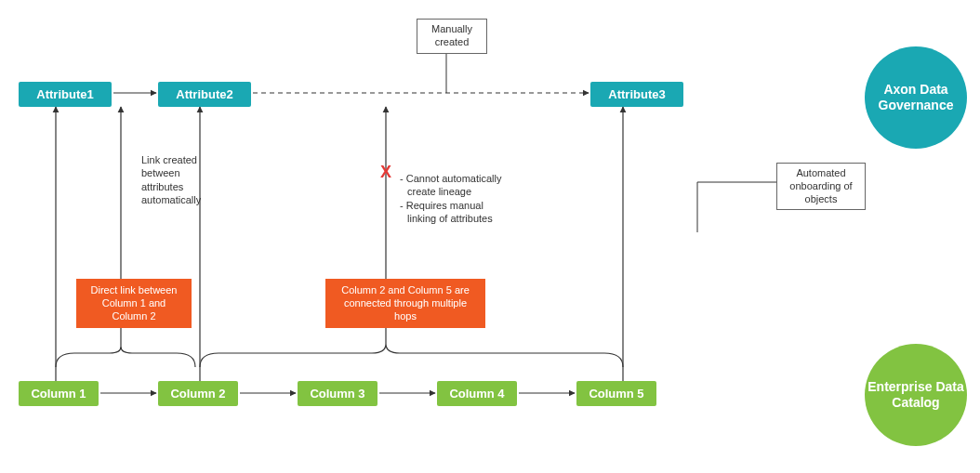  I want to click on axon-legend-circle: Axon Data Governance, so click(916, 98).